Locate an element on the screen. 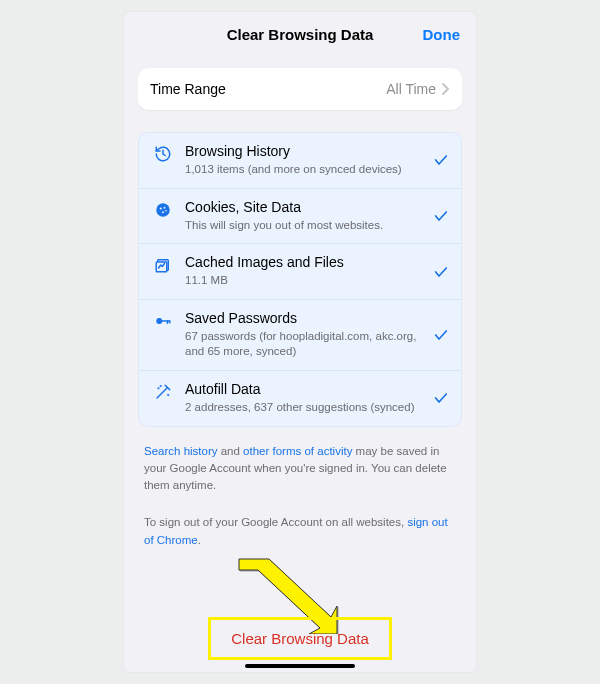 This screenshot has width=600, height=684. panel-title: Clear Browsing Data is located at coordinates (300, 34).